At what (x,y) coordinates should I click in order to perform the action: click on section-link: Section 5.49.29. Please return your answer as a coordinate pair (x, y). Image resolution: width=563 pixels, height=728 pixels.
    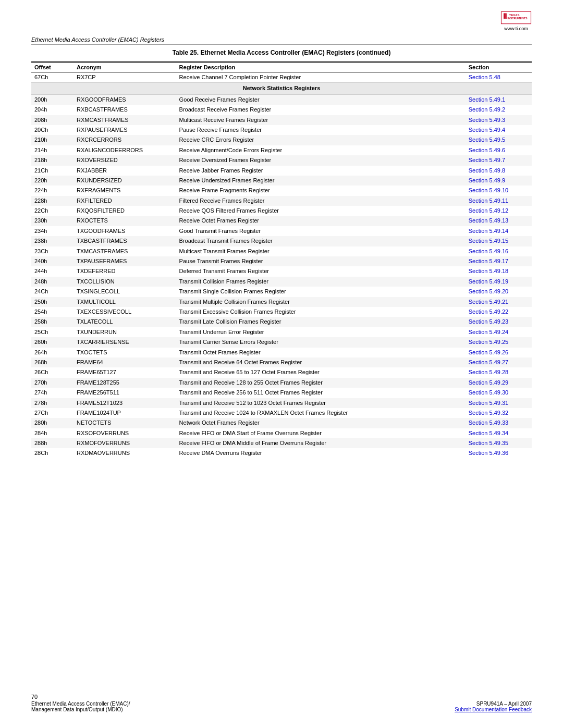
    Looking at the image, I should click on (488, 382).